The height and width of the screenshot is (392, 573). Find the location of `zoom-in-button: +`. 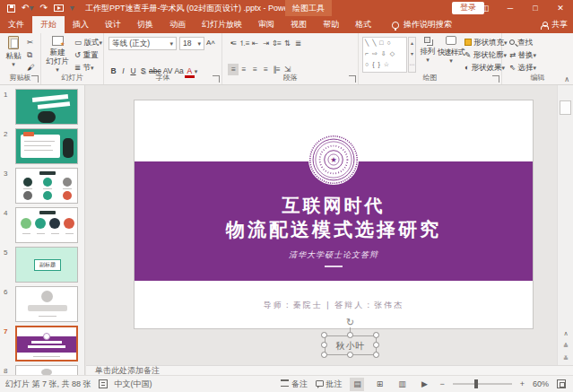

zoom-in-button: + is located at coordinates (522, 384).